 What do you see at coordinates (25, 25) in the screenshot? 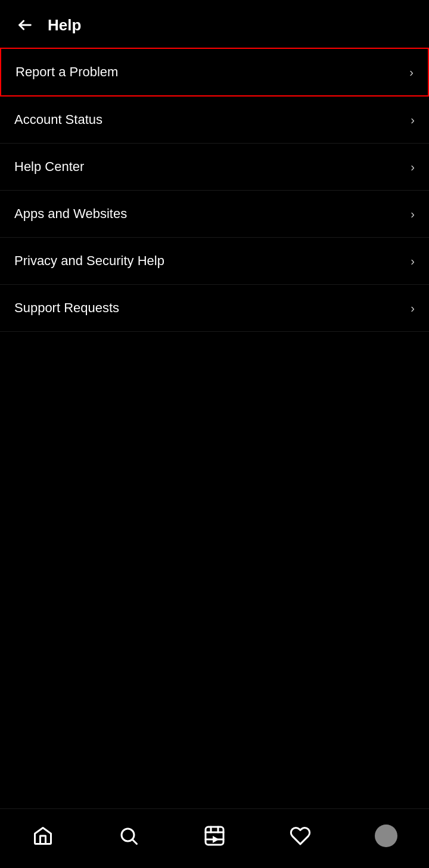
I see `back-arrow-icon` at bounding box center [25, 25].